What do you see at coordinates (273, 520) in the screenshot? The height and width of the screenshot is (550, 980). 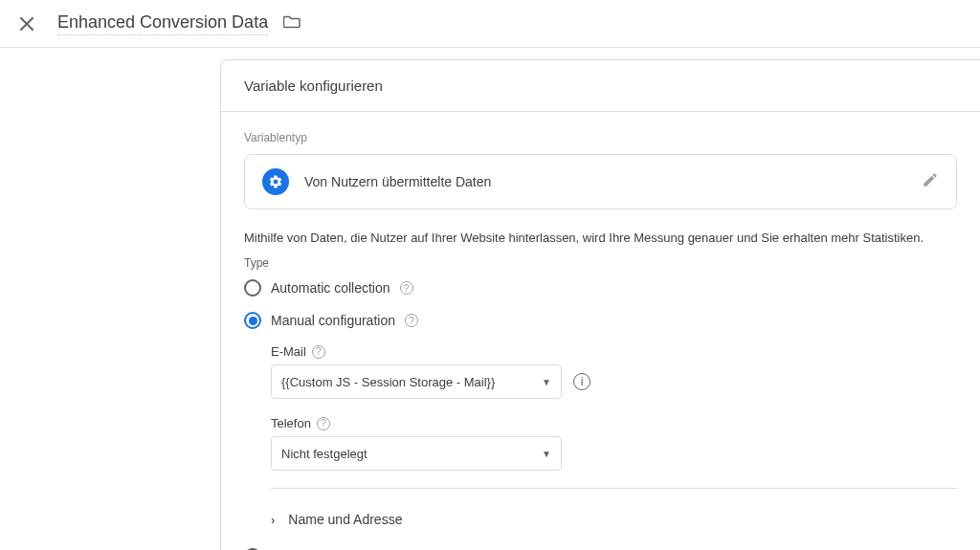 I see `chevron-right-icon: ›` at bounding box center [273, 520].